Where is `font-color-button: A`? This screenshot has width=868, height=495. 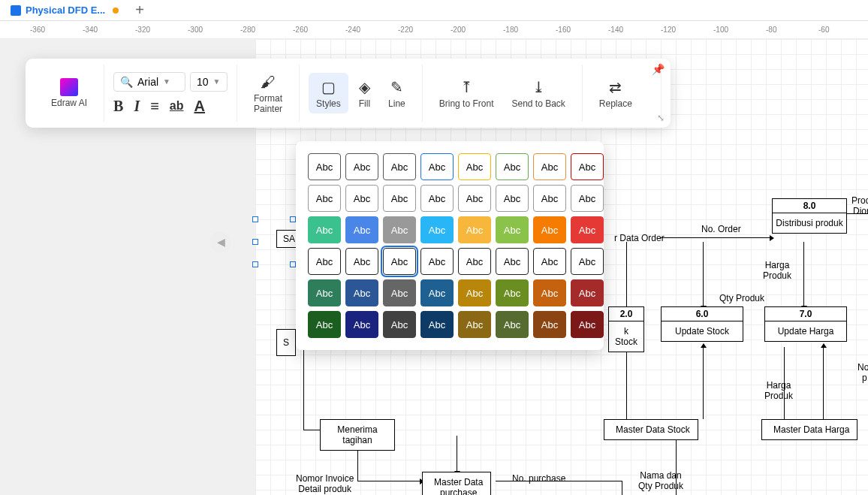 font-color-button: A is located at coordinates (200, 107).